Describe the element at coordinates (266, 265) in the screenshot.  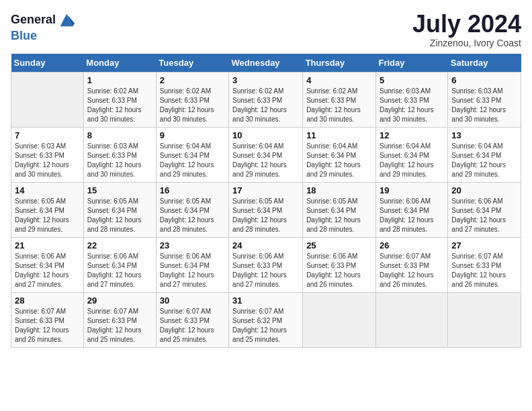
I see `week-row-4: 21Sunrise: 6:06 AM Sunset: 6:34 PM Dayli…` at that location.